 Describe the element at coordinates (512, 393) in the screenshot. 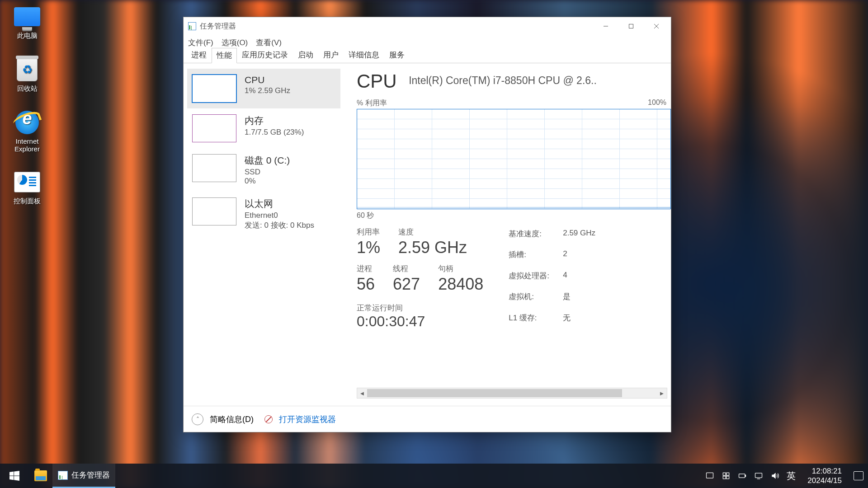

I see `horizontal-scrollbar: ◄ ►` at that location.